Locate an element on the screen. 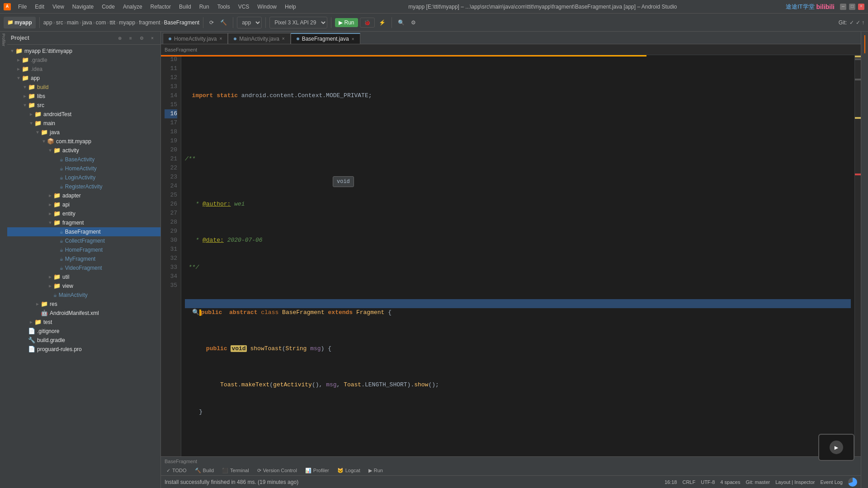 This screenshot has height=488, width=868. bc-com: com is located at coordinates (101, 23).